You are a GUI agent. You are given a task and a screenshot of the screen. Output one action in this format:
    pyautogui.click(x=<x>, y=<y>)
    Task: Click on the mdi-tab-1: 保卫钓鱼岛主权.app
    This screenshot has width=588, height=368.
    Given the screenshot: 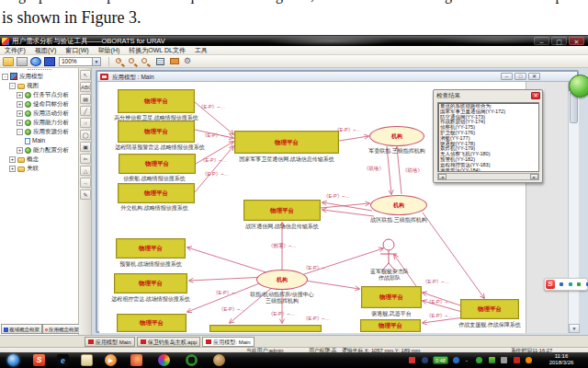 What is the action you would take?
    pyautogui.click(x=169, y=342)
    